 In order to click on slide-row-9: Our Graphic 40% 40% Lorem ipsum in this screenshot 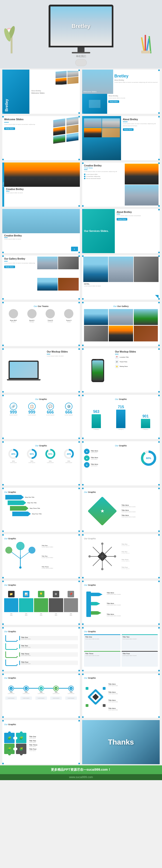, I will do `click(81, 463)`.